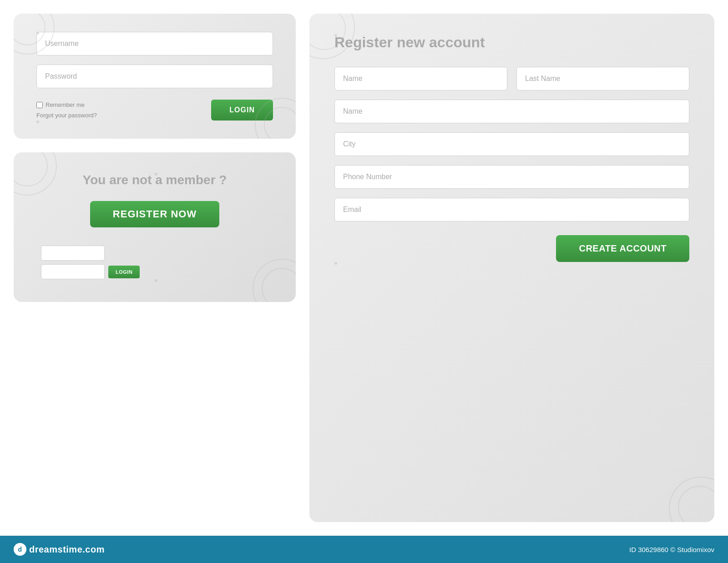  Describe the element at coordinates (512, 43) in the screenshot. I see `register-title: Register new account` at that location.